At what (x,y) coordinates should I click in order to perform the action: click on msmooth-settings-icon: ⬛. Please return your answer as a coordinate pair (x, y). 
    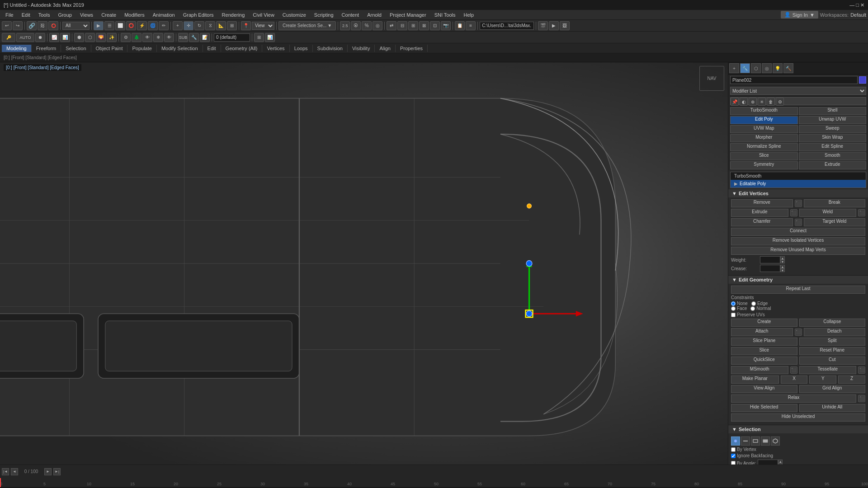
    Looking at the image, I should click on (794, 370).